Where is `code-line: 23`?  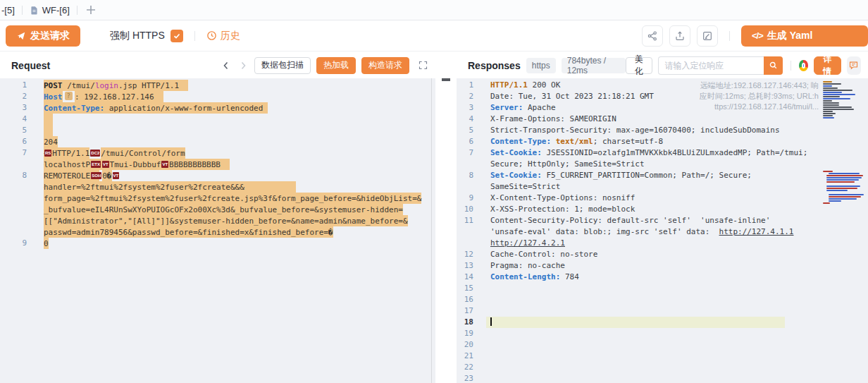 code-line: 23 is located at coordinates (662, 378).